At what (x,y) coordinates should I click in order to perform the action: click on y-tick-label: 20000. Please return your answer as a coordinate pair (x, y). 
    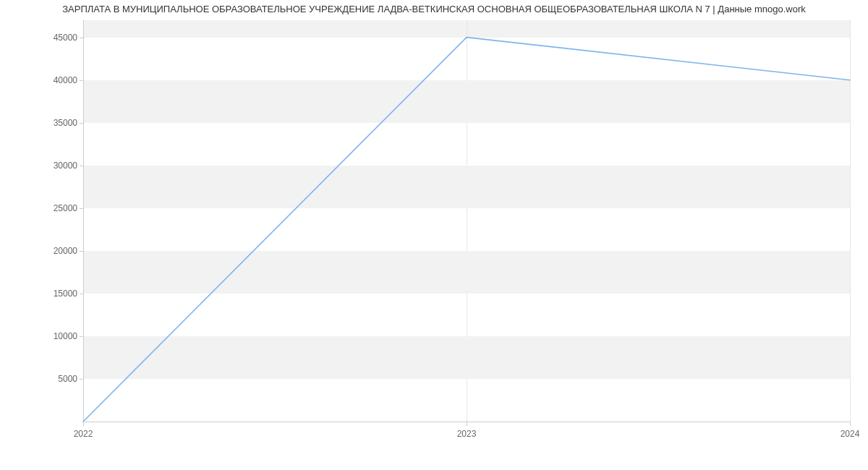
    Looking at the image, I should click on (65, 251).